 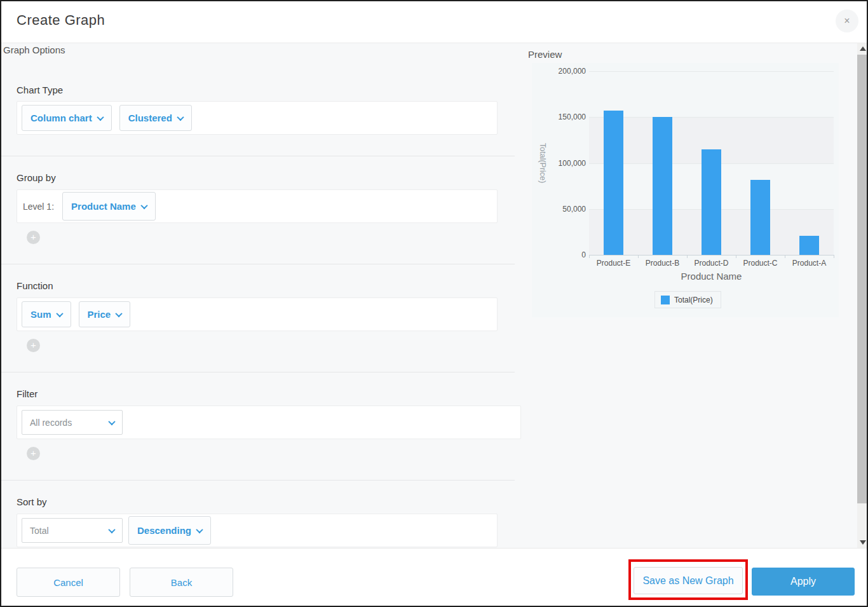 I want to click on sort-order-dropdown: Descending, so click(x=170, y=530).